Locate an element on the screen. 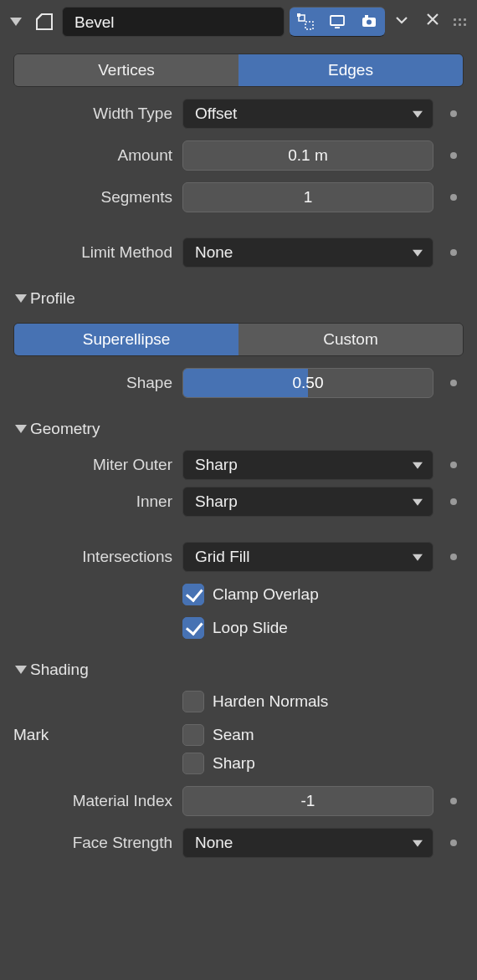 This screenshot has height=980, width=477. segments-label: Segments is located at coordinates (93, 197).